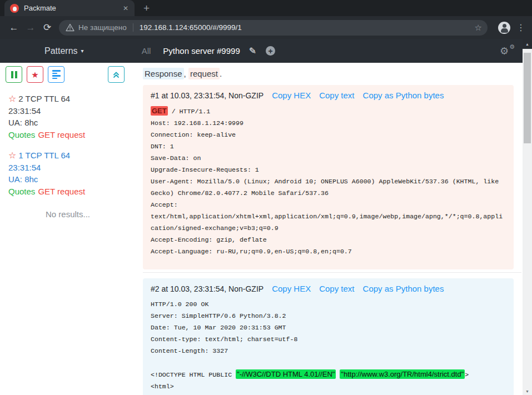 The image size is (532, 395). Describe the element at coordinates (68, 214) in the screenshot. I see `no-results-text: No results...` at that location.